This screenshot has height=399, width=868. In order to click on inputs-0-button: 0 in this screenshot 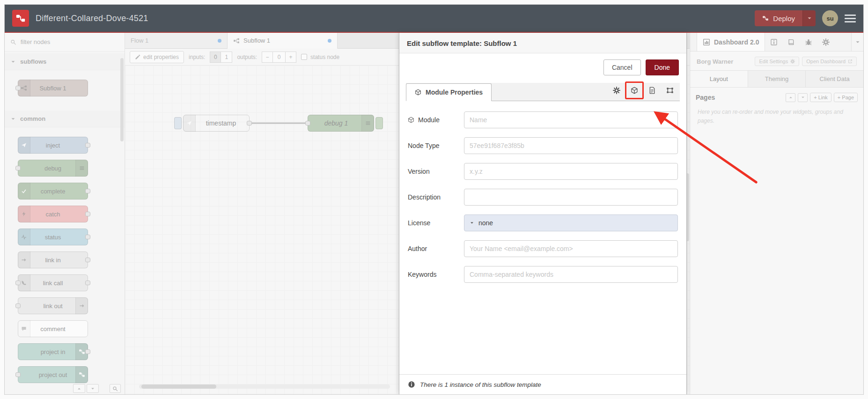, I will do `click(215, 57)`.